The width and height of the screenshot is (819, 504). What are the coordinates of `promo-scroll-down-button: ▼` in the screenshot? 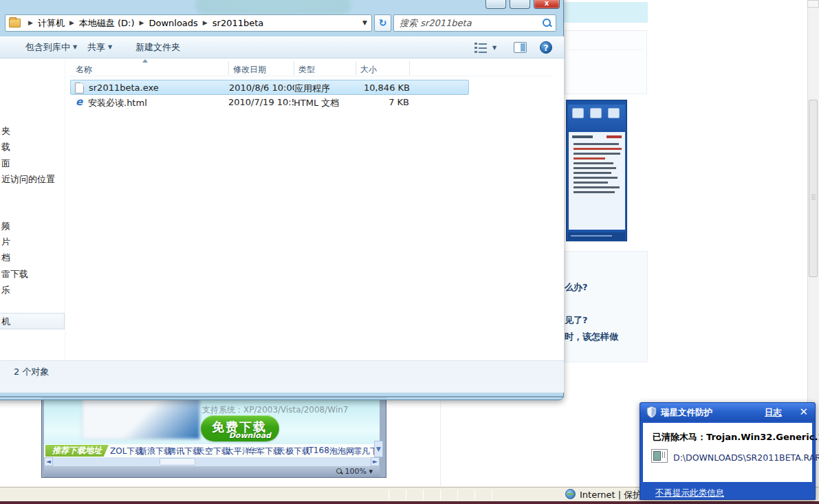 It's located at (378, 449).